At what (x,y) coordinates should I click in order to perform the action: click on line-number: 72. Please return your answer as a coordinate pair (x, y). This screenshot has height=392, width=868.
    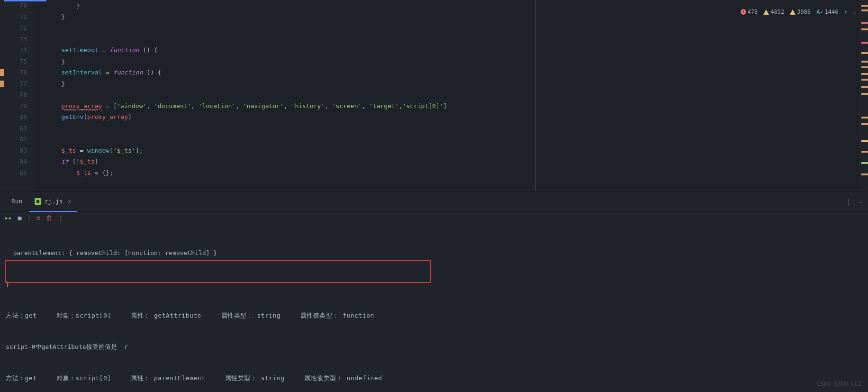
    Looking at the image, I should click on (15, 28).